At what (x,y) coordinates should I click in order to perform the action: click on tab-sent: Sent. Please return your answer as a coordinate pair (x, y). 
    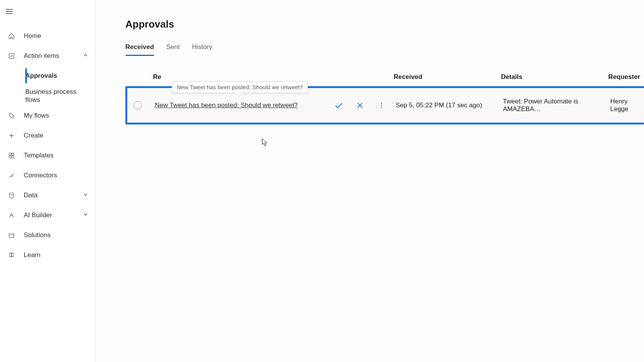
    Looking at the image, I should click on (173, 49).